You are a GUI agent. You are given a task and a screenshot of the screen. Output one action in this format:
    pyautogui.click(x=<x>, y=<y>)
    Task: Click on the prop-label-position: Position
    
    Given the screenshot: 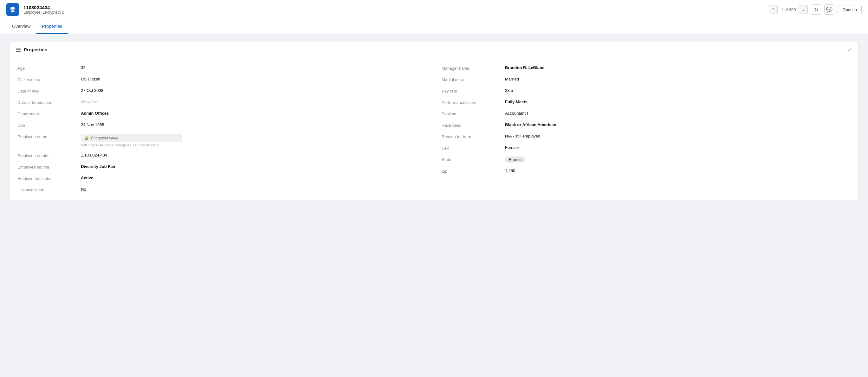 What is the action you would take?
    pyautogui.click(x=473, y=113)
    